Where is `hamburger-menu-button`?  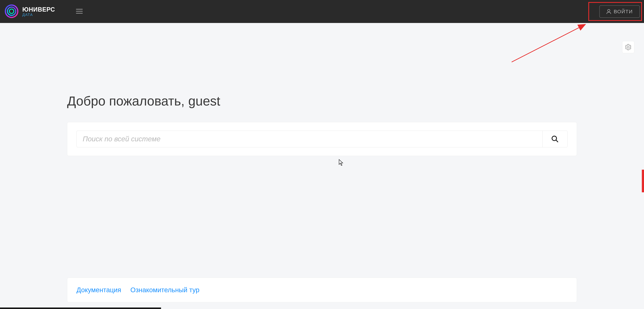
hamburger-menu-button is located at coordinates (80, 11).